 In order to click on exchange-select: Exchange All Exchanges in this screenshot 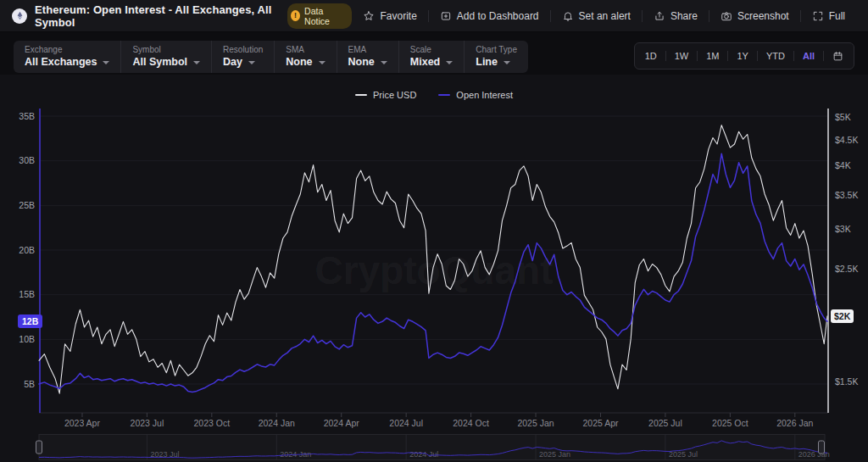, I will do `click(67, 57)`.